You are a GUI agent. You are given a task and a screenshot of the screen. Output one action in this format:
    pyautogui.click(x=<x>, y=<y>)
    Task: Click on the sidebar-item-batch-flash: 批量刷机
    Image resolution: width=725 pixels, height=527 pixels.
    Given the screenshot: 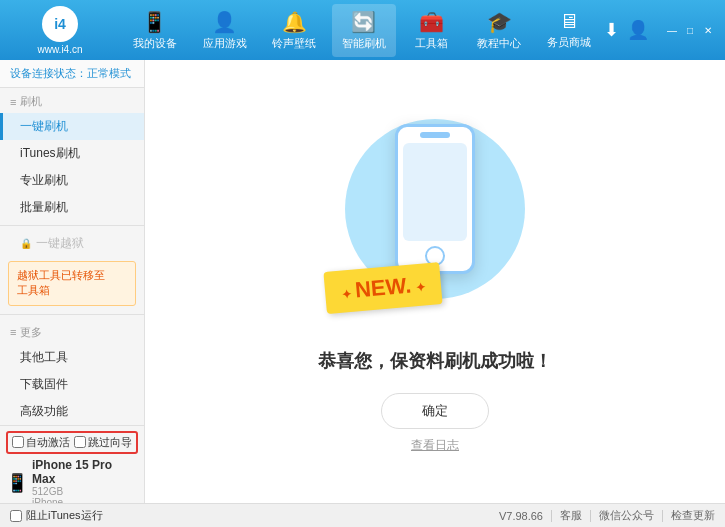 What is the action you would take?
    pyautogui.click(x=72, y=208)
    